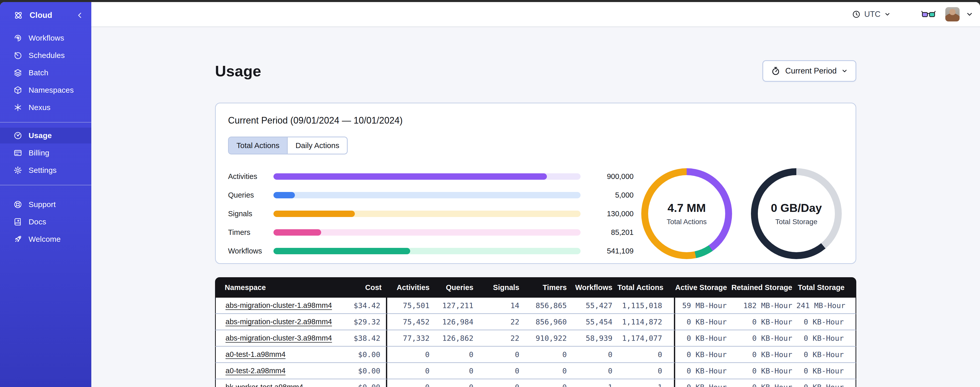 Image resolution: width=980 pixels, height=387 pixels. Describe the element at coordinates (456, 322) in the screenshot. I see `cell-queries: 126,984` at that location.